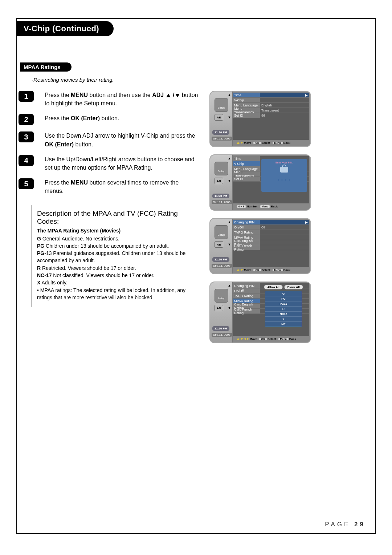 The image size is (392, 555). I want to click on down-arrow-icon, so click(177, 96).